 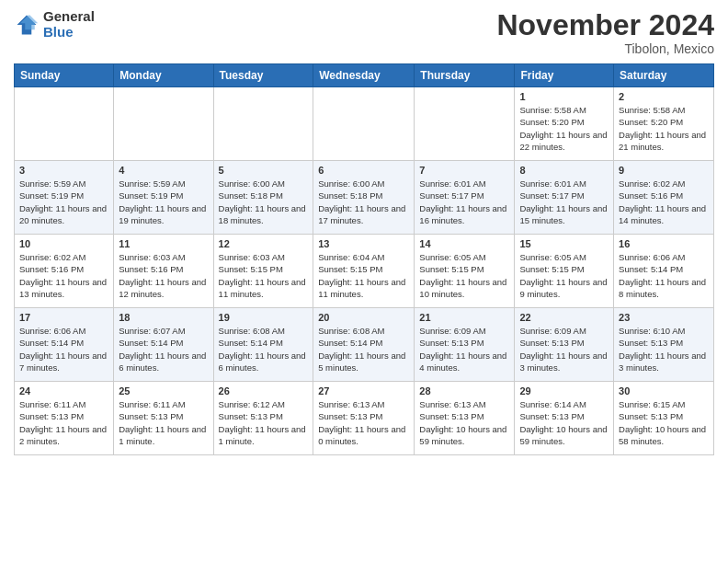 I want to click on week-row-4: 24Sunrise: 6:11 AM Sunset: 5:13 PM Dayli…, so click(x=364, y=419).